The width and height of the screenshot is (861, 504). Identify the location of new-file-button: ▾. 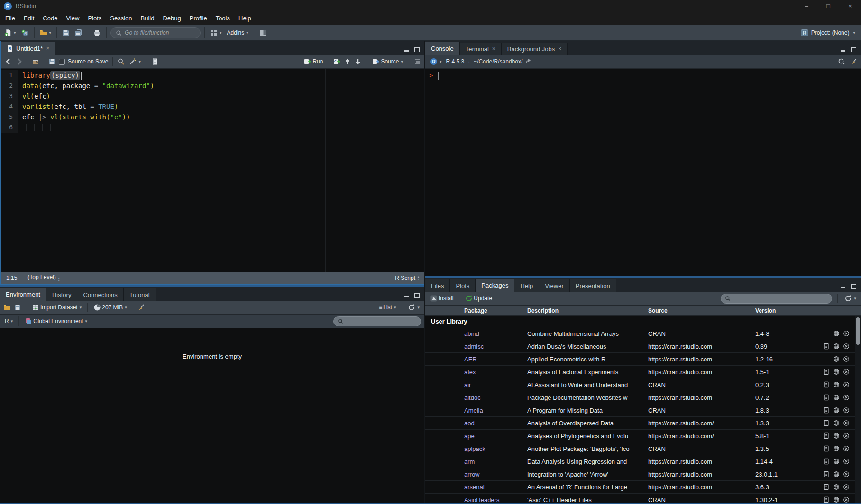
(10, 33).